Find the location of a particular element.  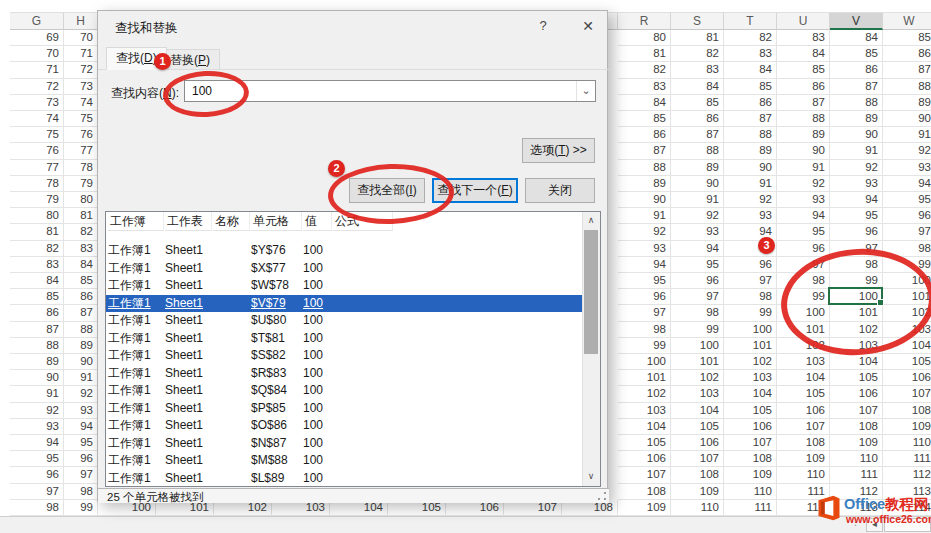

cell-G30: 98 is located at coordinates (37, 508).